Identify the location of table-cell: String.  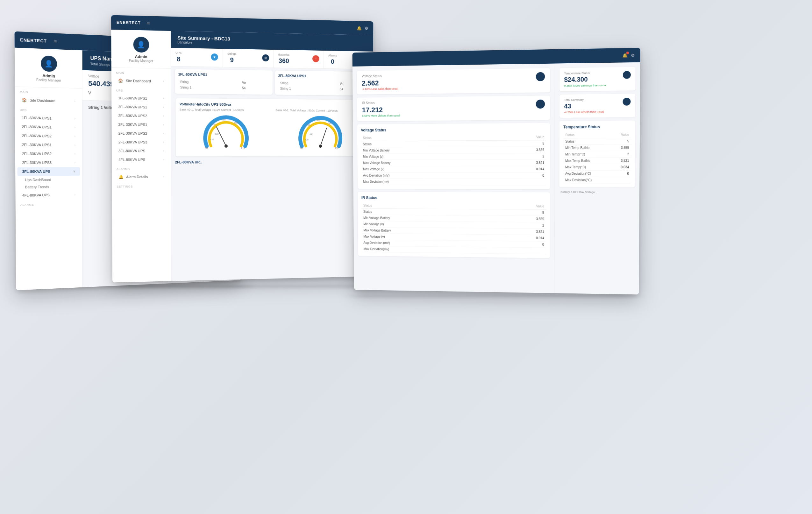
(210, 82).